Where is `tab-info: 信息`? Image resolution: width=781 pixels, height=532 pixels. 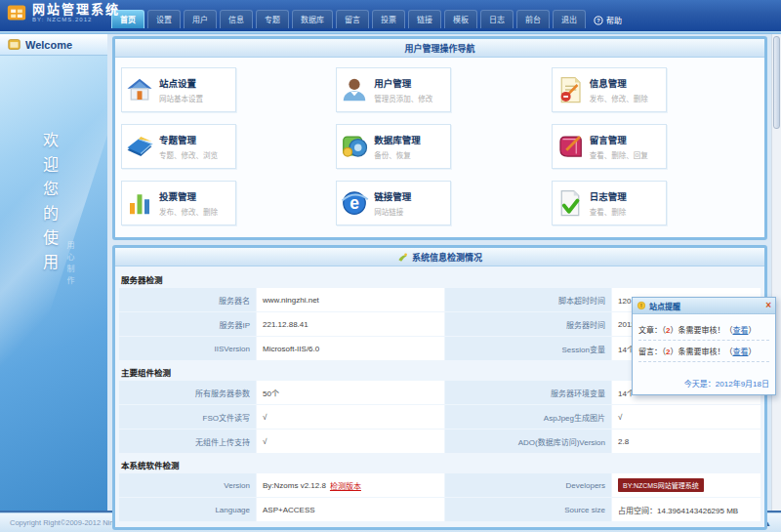
tab-info: 信息 is located at coordinates (236, 20).